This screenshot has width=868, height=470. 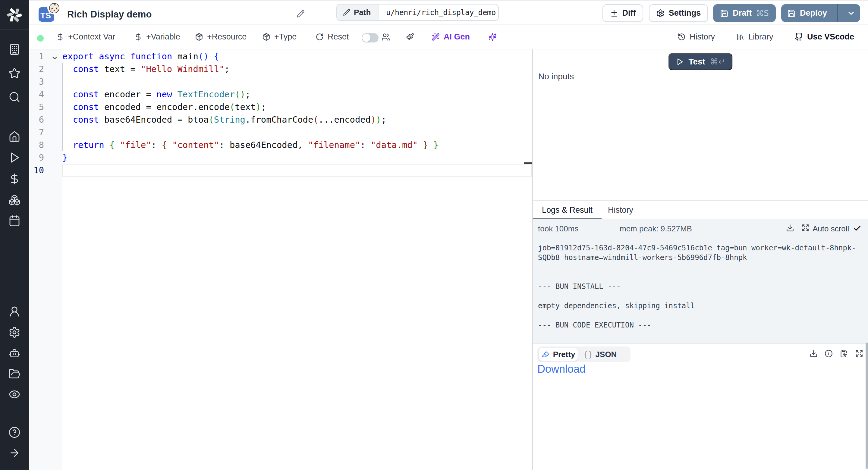 I want to click on line-number: 7, so click(x=36, y=132).